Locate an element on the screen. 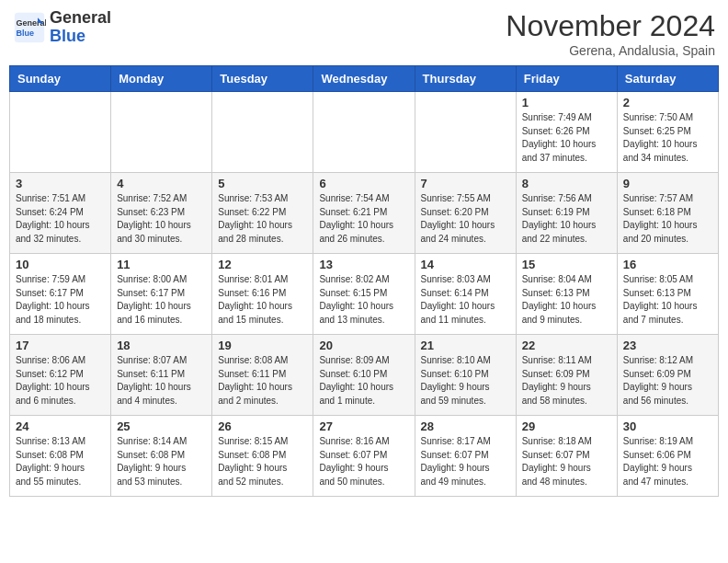 The width and height of the screenshot is (728, 563). day-info: Sunrise: 8:00 AM Sunset: 6:17 PM Dayligh… is located at coordinates (162, 300).